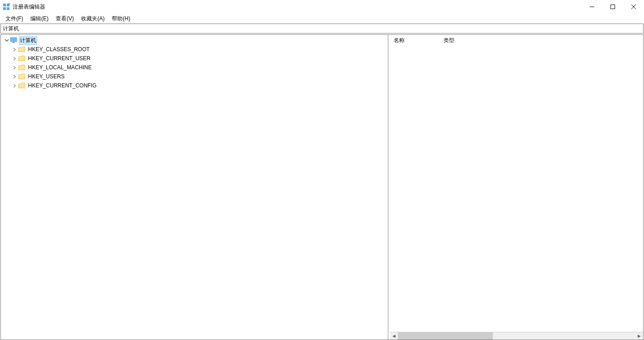  Describe the element at coordinates (6, 7) in the screenshot. I see `app-icon` at that location.